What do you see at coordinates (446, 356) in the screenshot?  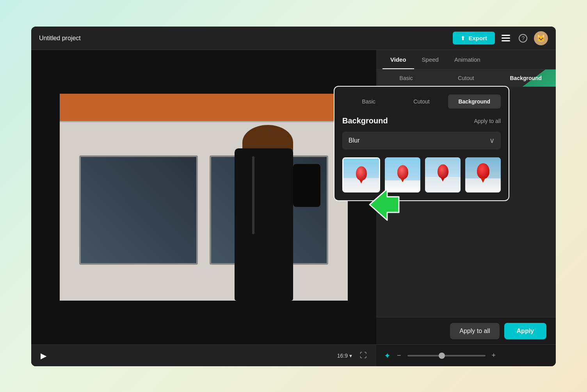 I see `zoom-slider` at bounding box center [446, 356].